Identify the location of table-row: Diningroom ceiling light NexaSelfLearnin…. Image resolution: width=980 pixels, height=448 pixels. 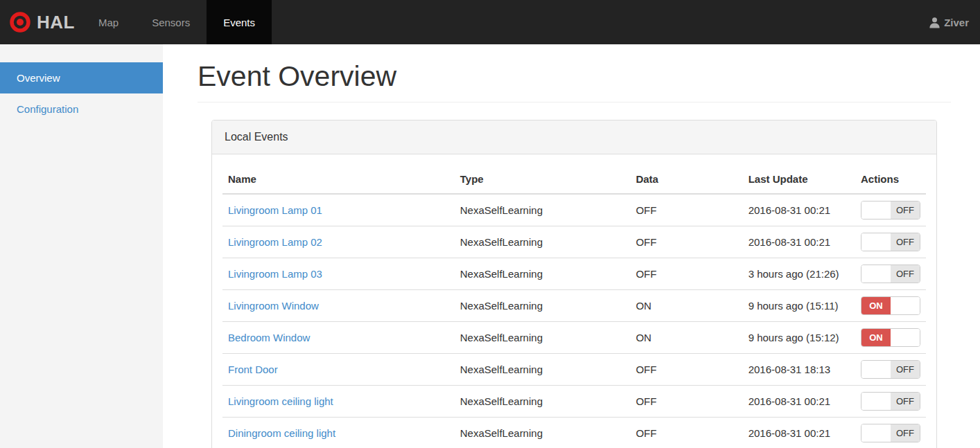
(574, 433).